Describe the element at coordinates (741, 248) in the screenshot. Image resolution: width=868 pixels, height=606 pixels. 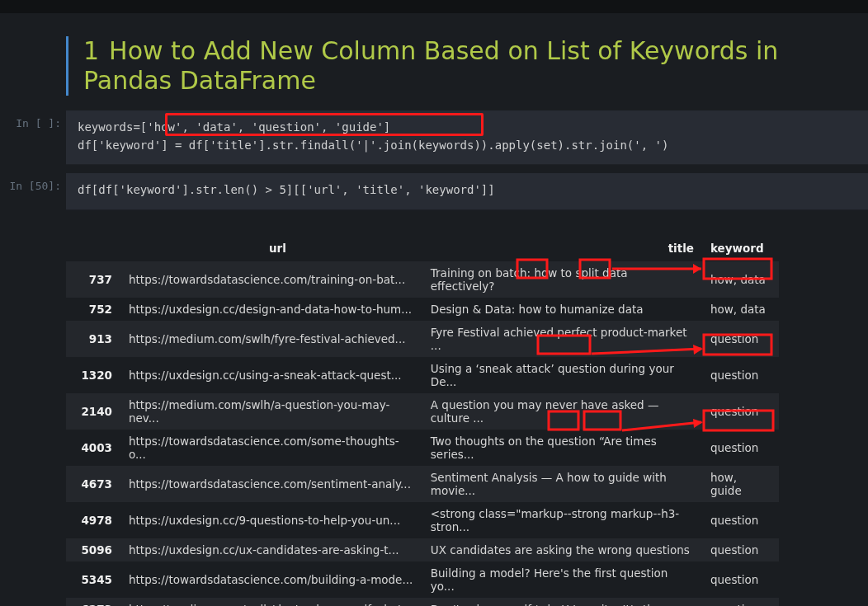
I see `col-keyword: keyword` at that location.